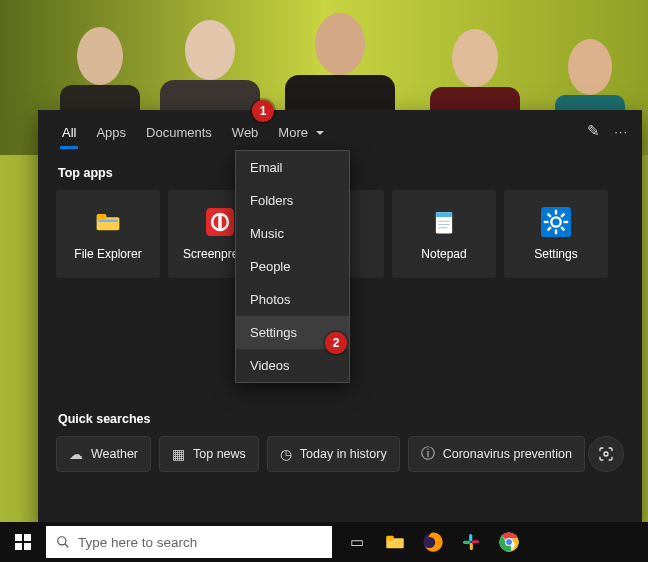 The image size is (648, 562). Describe the element at coordinates (428, 454) in the screenshot. I see `info-icon: ⓘ` at that location.